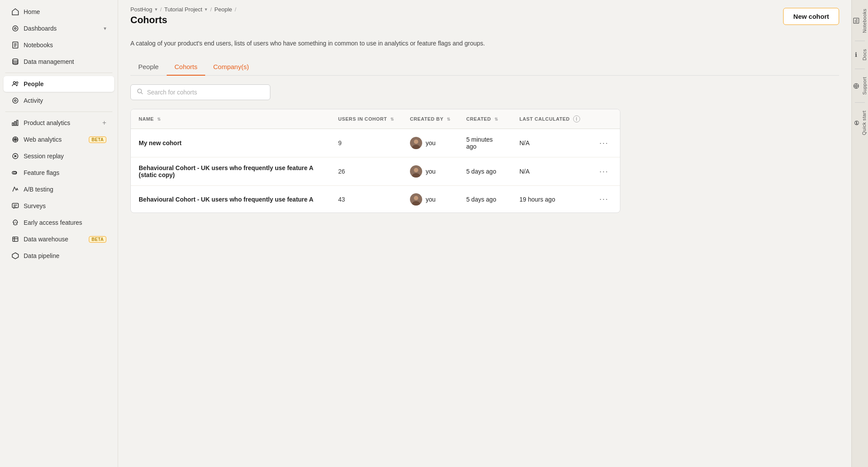 The width and height of the screenshot is (868, 467). What do you see at coordinates (140, 92) in the screenshot?
I see `search-icon` at bounding box center [140, 92].